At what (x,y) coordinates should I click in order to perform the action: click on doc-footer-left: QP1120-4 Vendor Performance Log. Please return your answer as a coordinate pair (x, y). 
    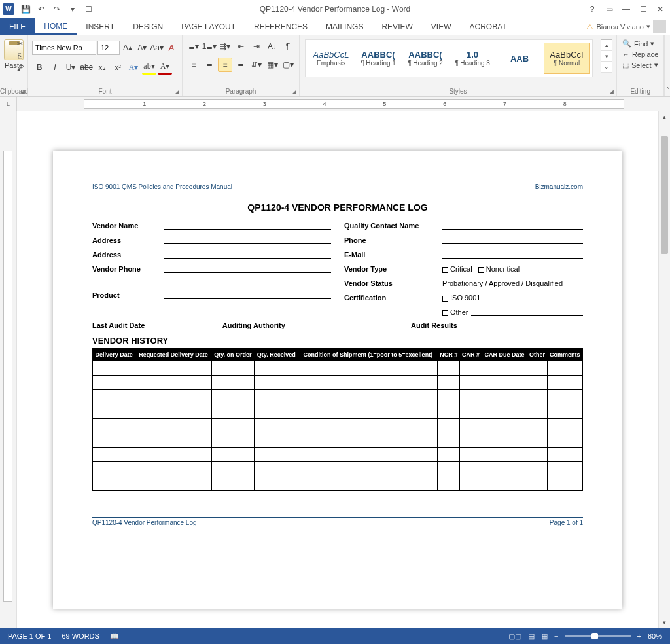
    Looking at the image, I should click on (145, 522).